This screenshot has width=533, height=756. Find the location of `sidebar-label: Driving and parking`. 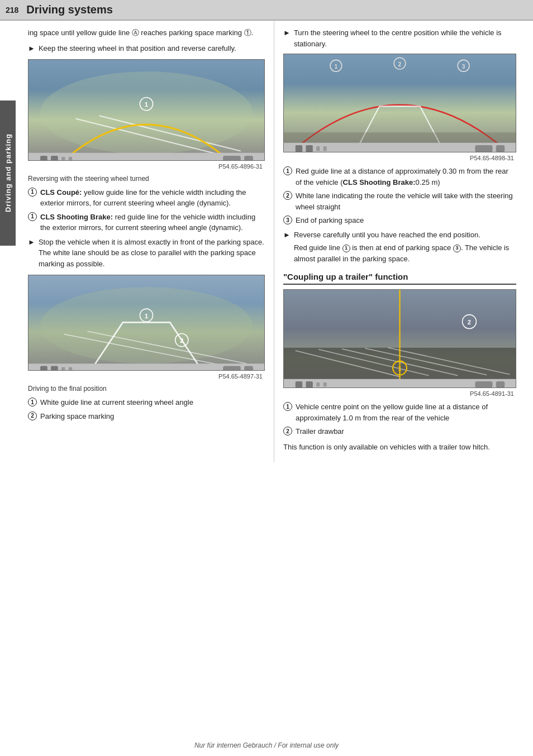

sidebar-label: Driving and parking is located at coordinates (8, 173).